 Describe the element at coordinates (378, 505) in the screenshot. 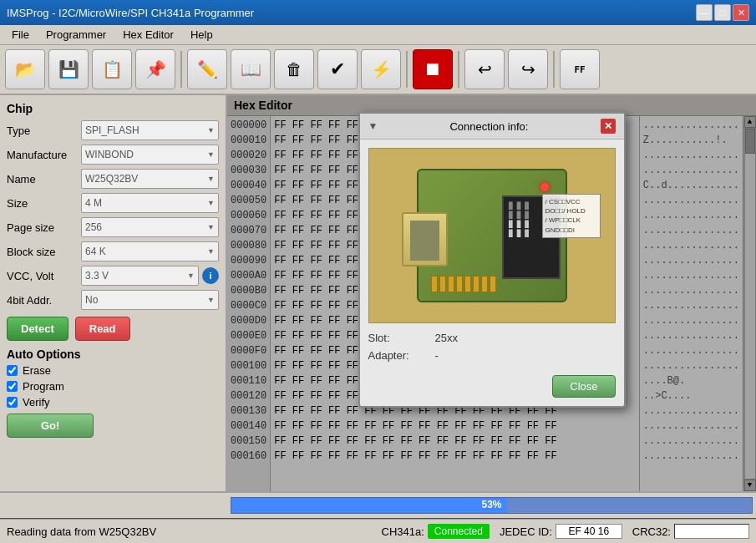

I see `progress-bar-area: 53%` at that location.